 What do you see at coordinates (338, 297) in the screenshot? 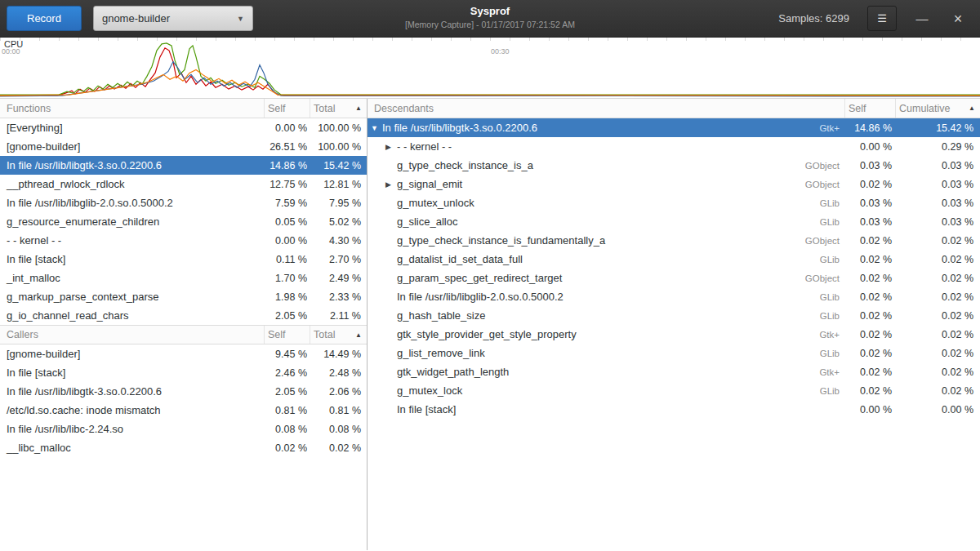
I see `total-percent: 2.33 %` at bounding box center [338, 297].